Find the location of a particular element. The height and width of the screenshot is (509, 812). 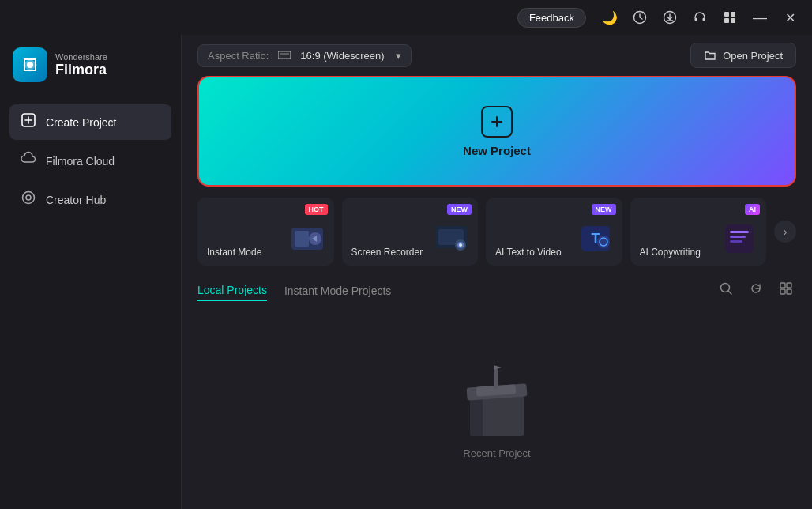

box-flag-pole is located at coordinates (496, 379).